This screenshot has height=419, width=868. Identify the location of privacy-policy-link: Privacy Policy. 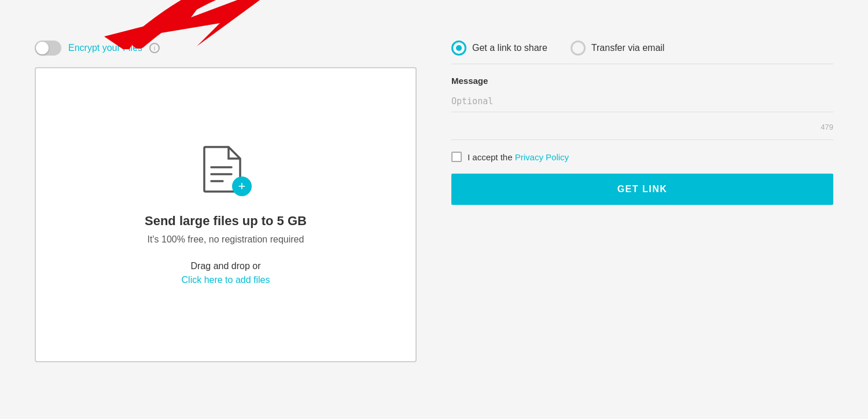
(542, 157).